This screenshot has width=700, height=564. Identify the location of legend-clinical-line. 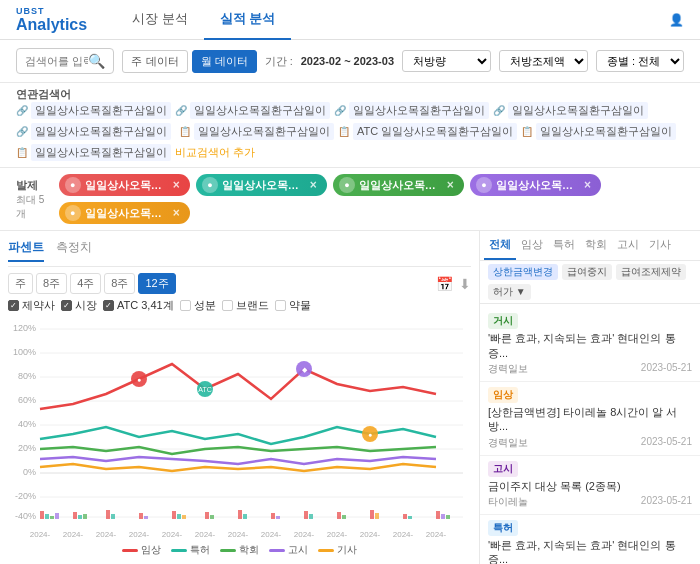
(130, 550).